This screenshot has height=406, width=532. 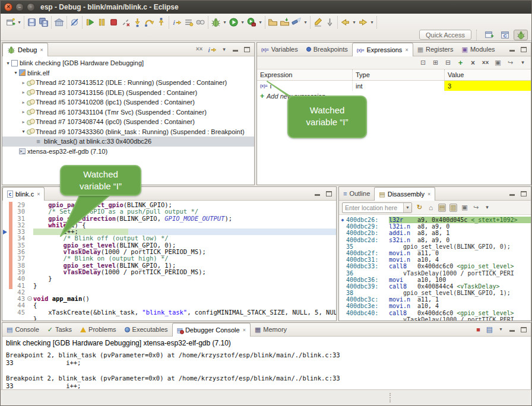 What do you see at coordinates (356, 194) in the screenshot?
I see `tab-outline: ≡ Outline` at bounding box center [356, 194].